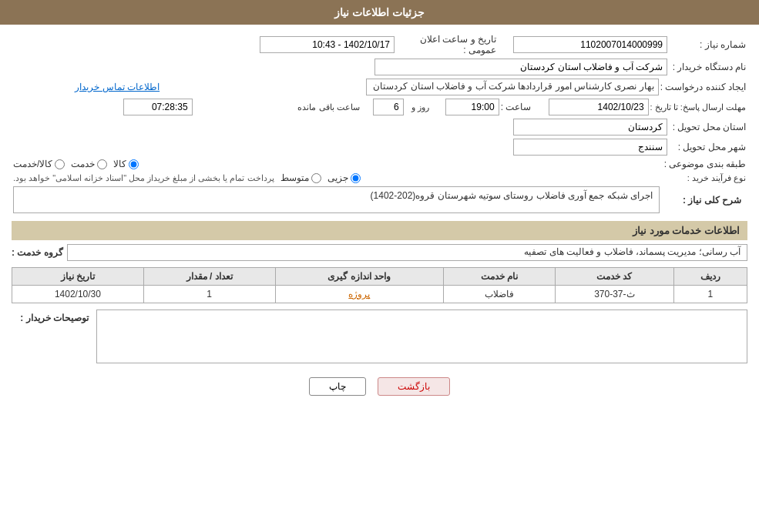 The image size is (759, 532). I want to click on tarikh-label: تاریخ و ساعت اعلان عمومی :, so click(454, 45).